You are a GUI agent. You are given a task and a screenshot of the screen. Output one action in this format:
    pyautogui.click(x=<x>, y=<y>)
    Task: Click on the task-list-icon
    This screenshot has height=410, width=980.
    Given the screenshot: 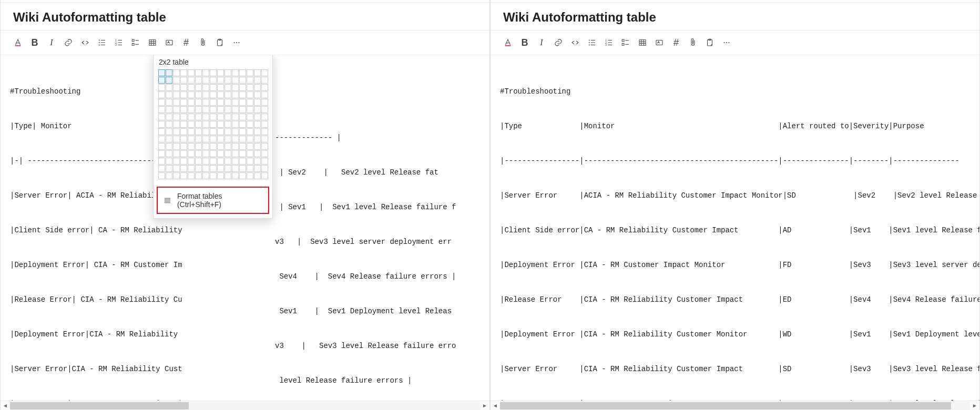 What is the action you would take?
    pyautogui.click(x=136, y=43)
    